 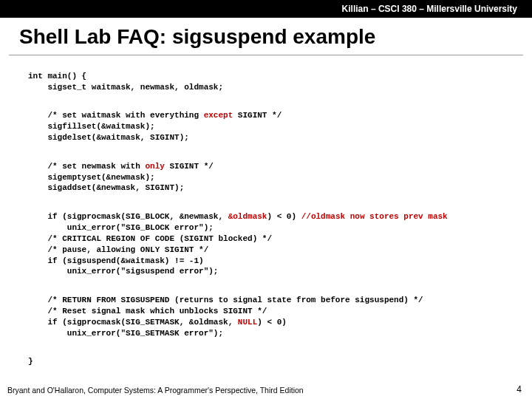 I want to click on page-number: 4, so click(x=519, y=389).